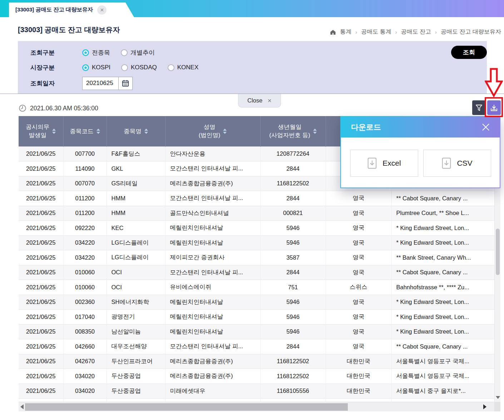 The width and height of the screenshot is (504, 420). I want to click on table-row: 2021/06/25 092220 KEC 메릴린치인터내셔날 5946 영국 …, so click(257, 228).